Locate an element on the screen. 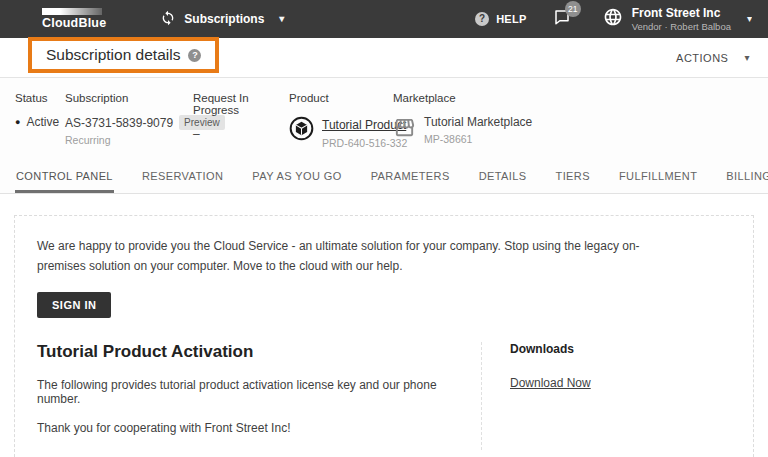  marketplace-id: MP-38661 is located at coordinates (478, 139).